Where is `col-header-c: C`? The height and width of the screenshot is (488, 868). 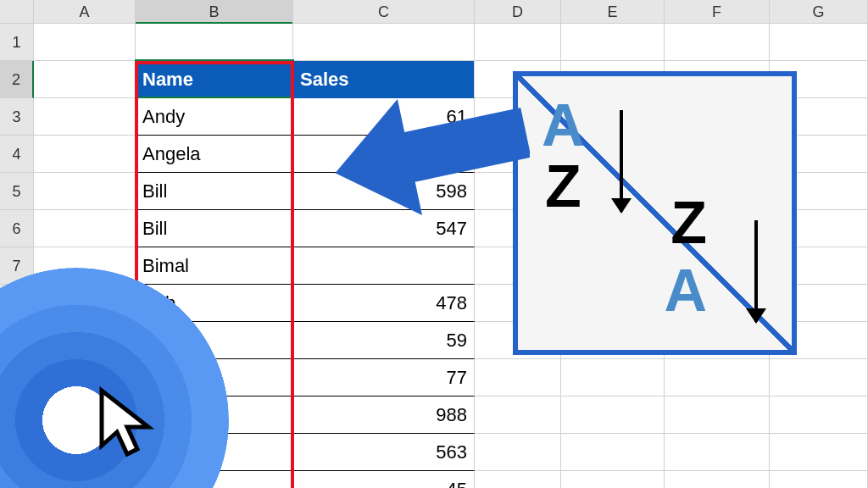
col-header-c: C is located at coordinates (384, 12).